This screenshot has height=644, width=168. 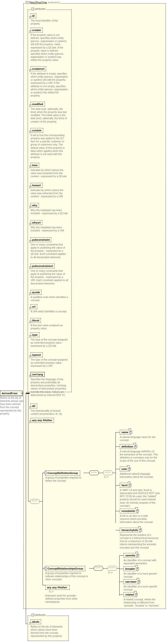 What do you see at coordinates (36, 355) in the screenshot?
I see `attr-typeuri: typeuri` at bounding box center [36, 355].